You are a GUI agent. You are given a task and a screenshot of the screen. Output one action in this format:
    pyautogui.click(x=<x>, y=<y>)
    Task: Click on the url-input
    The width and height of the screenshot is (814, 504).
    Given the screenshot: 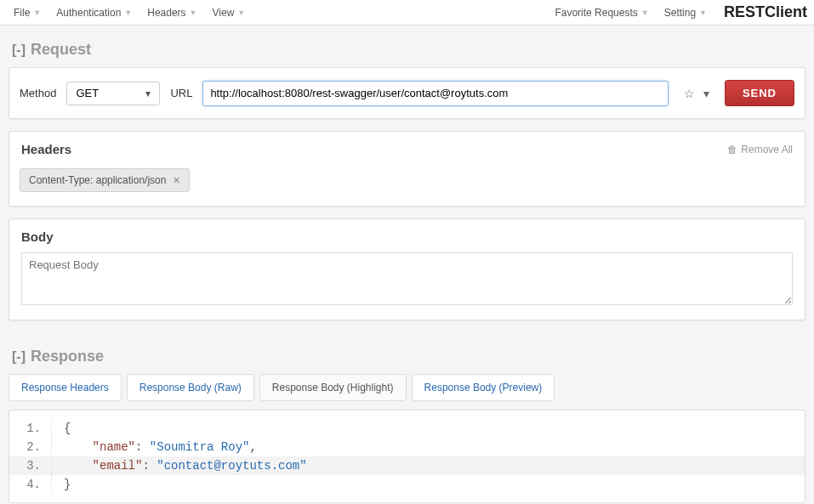 What is the action you would take?
    pyautogui.click(x=435, y=93)
    